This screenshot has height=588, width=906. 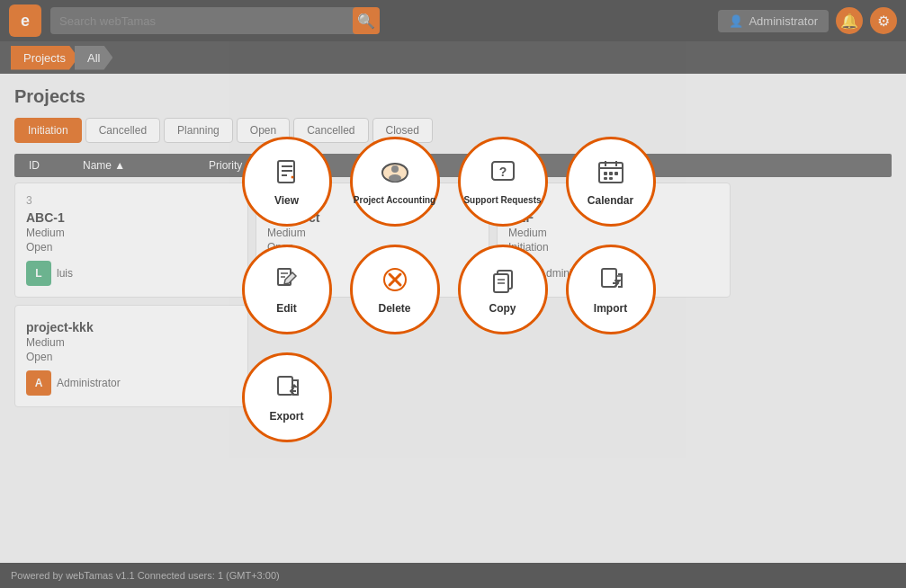 I want to click on calendar-icon, so click(x=611, y=174).